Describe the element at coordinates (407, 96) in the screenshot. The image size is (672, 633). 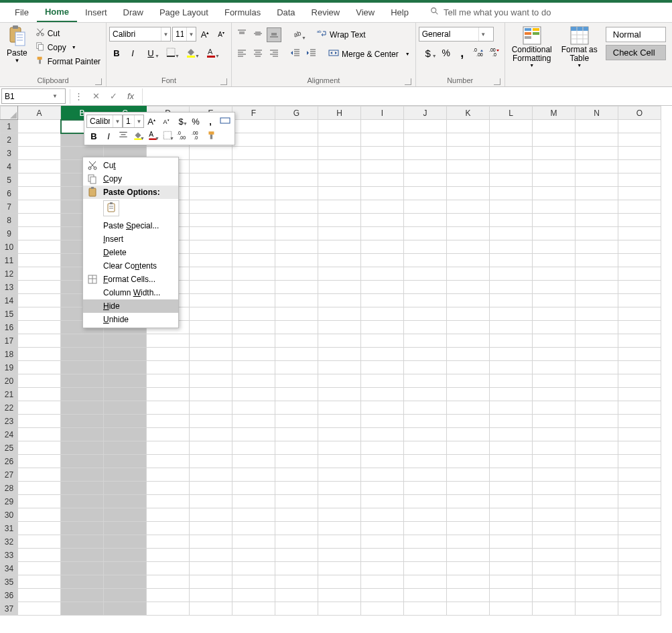
I see `formula-input` at that location.